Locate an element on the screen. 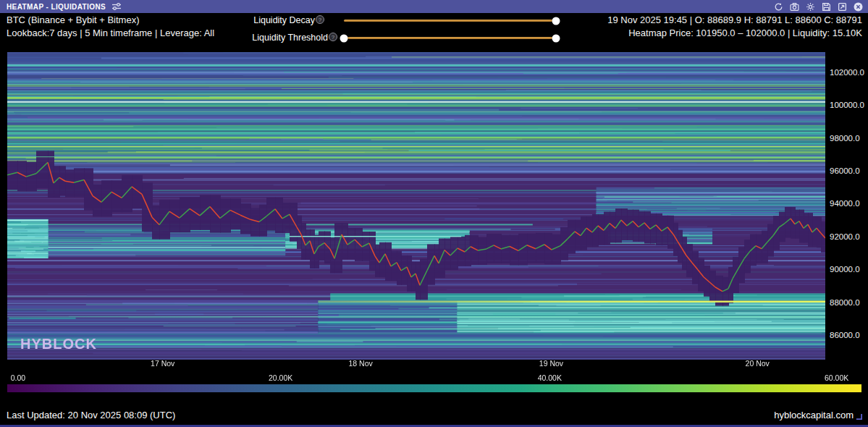 The image size is (868, 427). price-tick-label: 98000.0 is located at coordinates (845, 138).